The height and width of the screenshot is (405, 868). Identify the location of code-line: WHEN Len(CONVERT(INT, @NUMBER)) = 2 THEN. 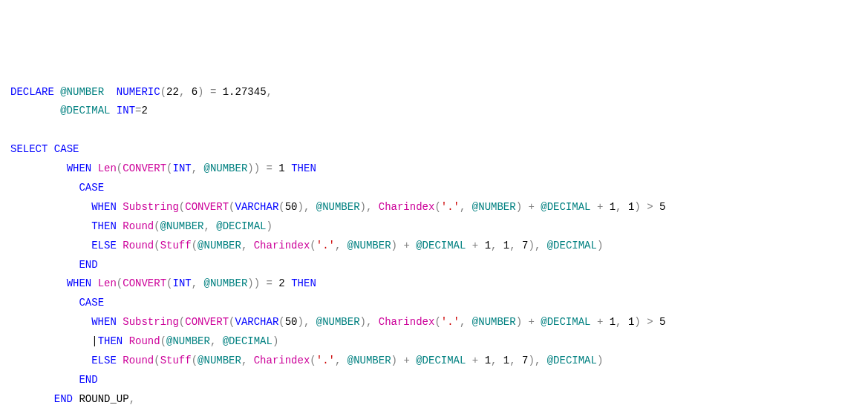
(163, 283).